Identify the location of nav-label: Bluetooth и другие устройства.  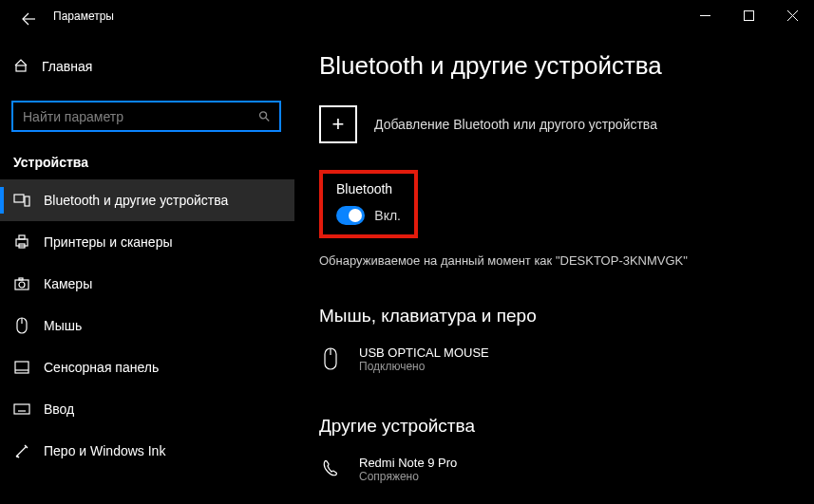
(136, 200).